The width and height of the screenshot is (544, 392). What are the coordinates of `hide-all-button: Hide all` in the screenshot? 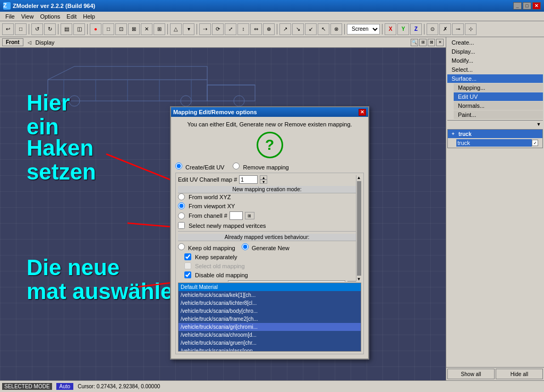 It's located at (520, 374).